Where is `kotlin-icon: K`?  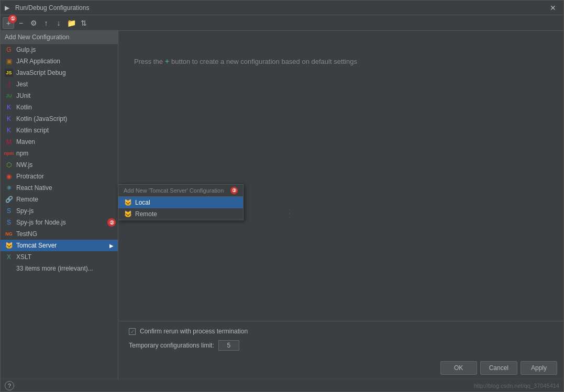
kotlin-icon: K is located at coordinates (9, 107).